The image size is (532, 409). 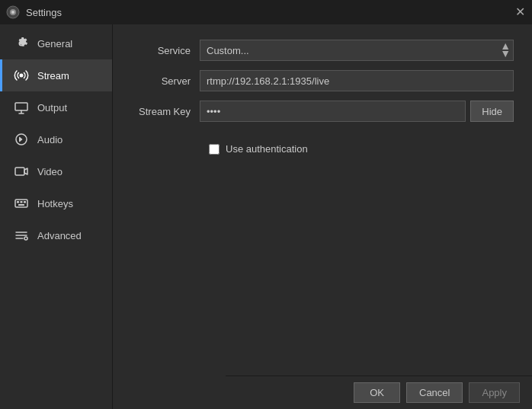 What do you see at coordinates (322, 149) in the screenshot?
I see `auth-row: Use authentication` at bounding box center [322, 149].